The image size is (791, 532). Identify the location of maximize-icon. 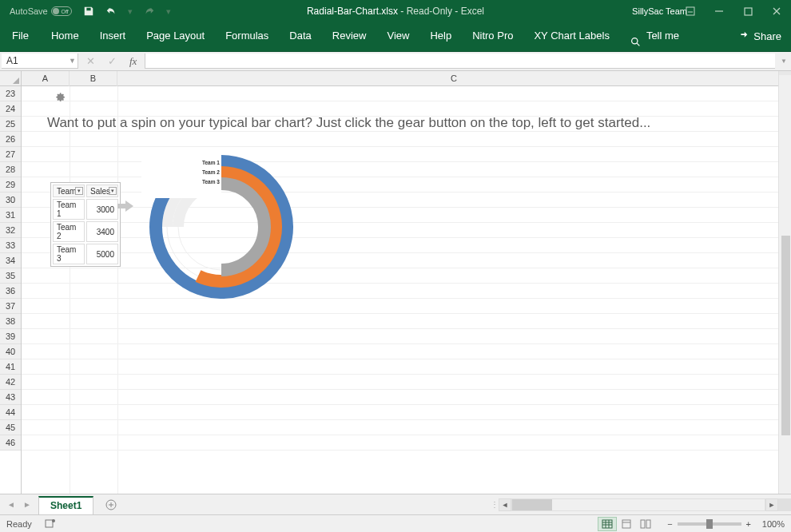
(748, 11).